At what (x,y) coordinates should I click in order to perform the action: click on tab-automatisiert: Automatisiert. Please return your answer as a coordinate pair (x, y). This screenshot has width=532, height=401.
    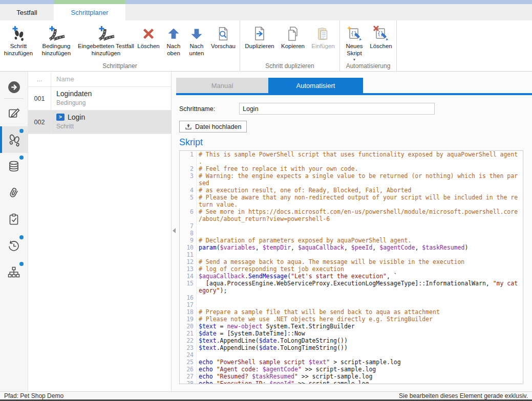
    Looking at the image, I should click on (315, 85).